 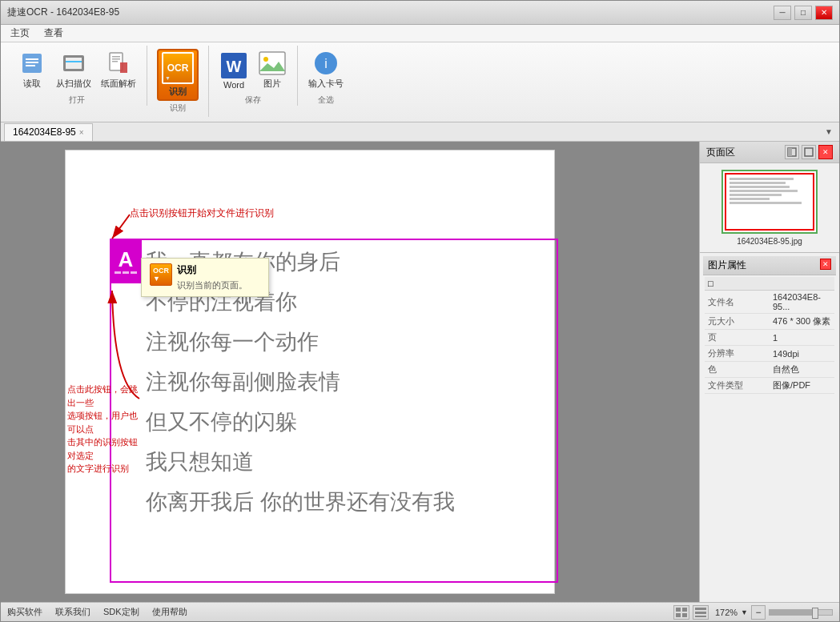 I want to click on ocr-button: OCR ▼ 识别, so click(x=178, y=75).